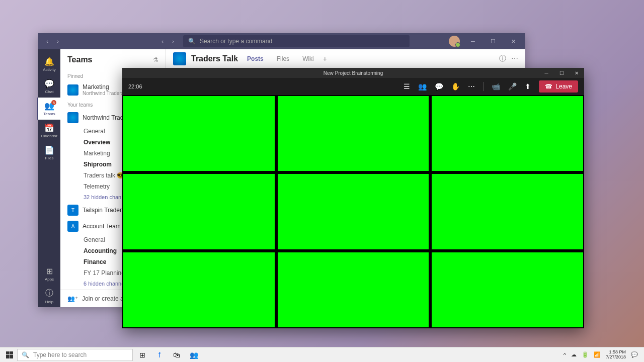 This screenshot has height=362, width=644. Describe the element at coordinates (10, 355) in the screenshot. I see `start-button` at that location.